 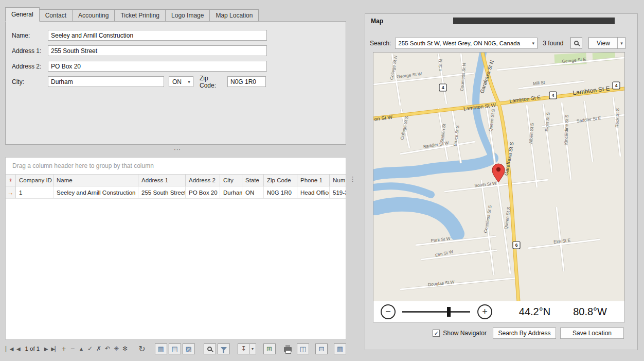 I want to click on horizontal-splitter-handle: ···, so click(x=177, y=150).